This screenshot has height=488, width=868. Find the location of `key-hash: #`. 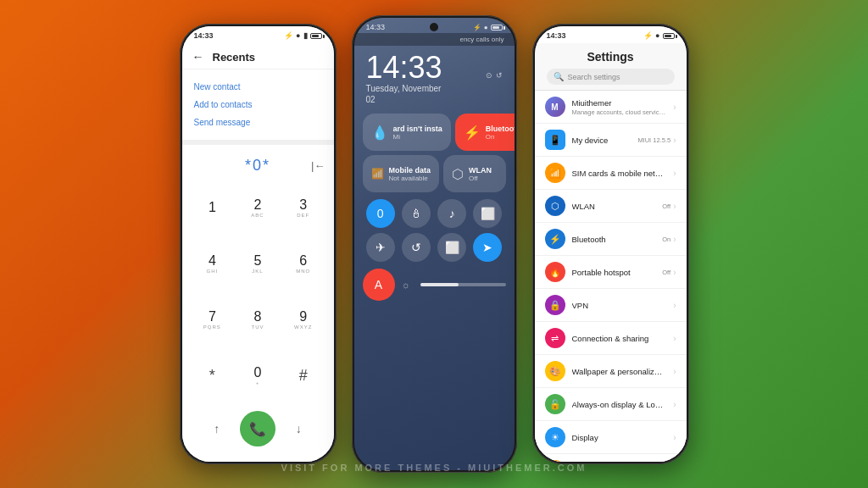

key-hash: # is located at coordinates (303, 375).